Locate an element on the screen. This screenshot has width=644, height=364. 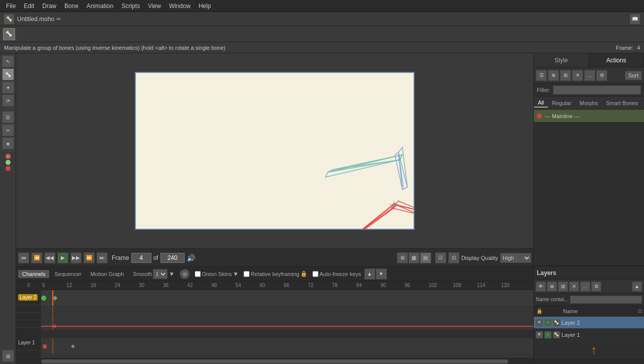
onion-dropdown-icon: ▼ is located at coordinates (235, 274).